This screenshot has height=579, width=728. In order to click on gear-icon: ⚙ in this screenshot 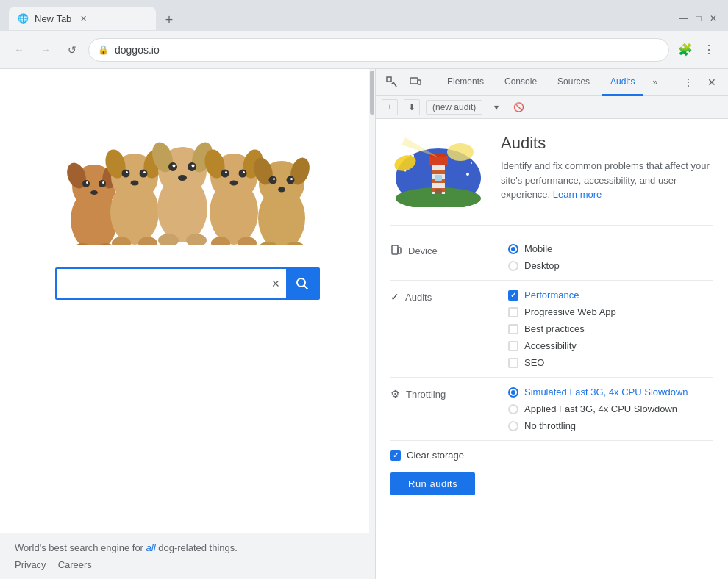, I will do `click(396, 394)`.